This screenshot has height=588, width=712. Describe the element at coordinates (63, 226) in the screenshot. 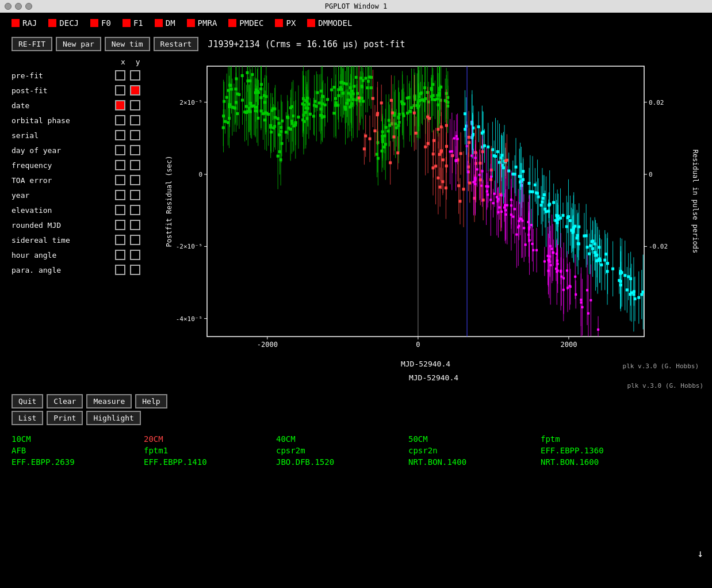

I see `rounded-label: rounded MJD` at that location.